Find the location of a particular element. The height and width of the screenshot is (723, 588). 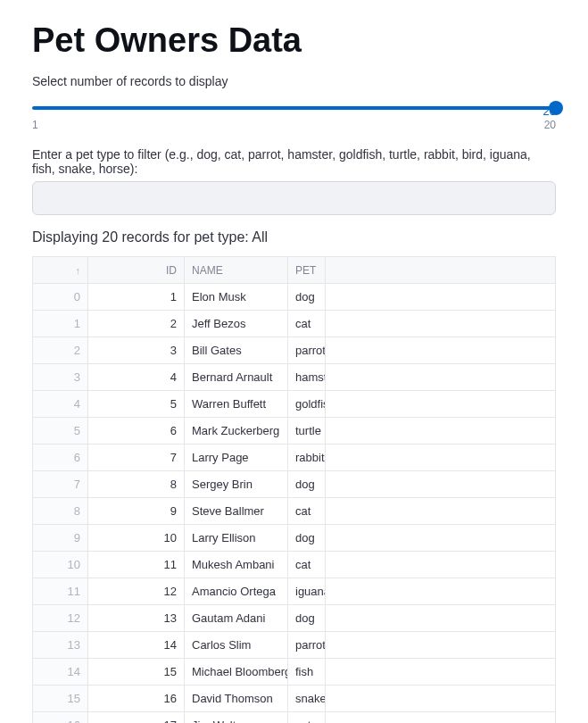

cell-pet: goldfish is located at coordinates (307, 404).